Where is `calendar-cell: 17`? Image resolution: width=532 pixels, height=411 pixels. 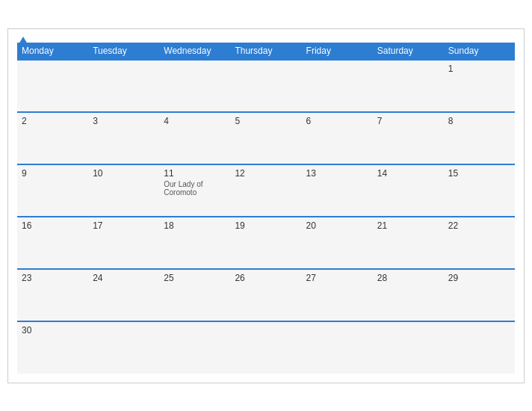 calendar-cell: 17 is located at coordinates (124, 243).